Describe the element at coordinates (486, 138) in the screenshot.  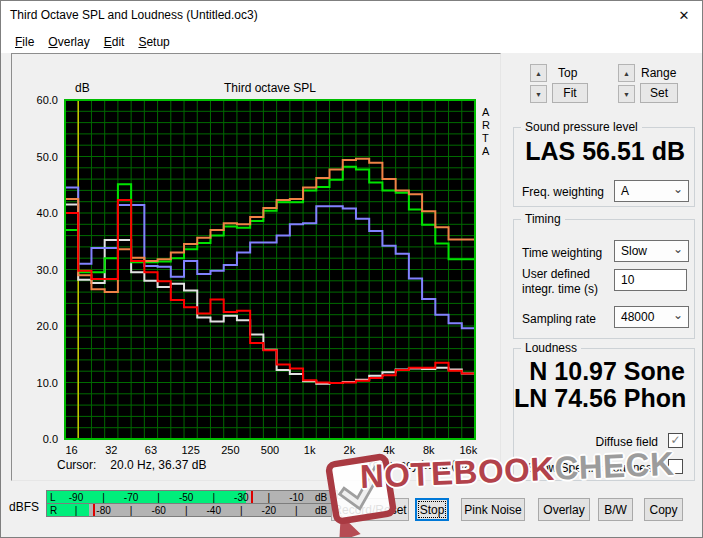
I see `svg-text: T` at that location.